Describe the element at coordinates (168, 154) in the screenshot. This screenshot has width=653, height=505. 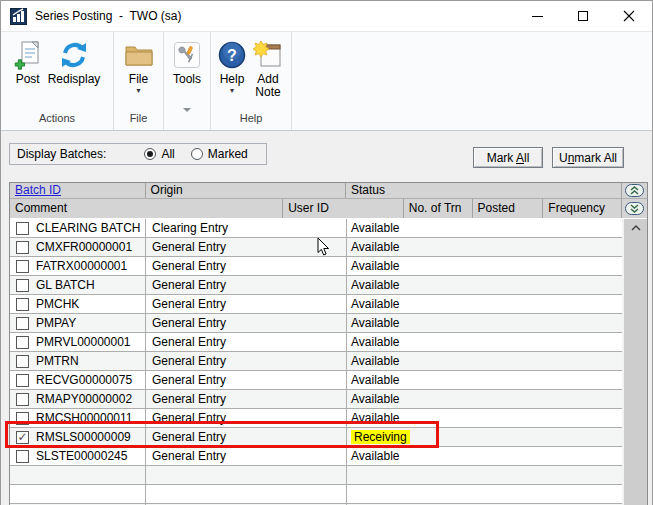
I see `radio-all-label: All` at that location.